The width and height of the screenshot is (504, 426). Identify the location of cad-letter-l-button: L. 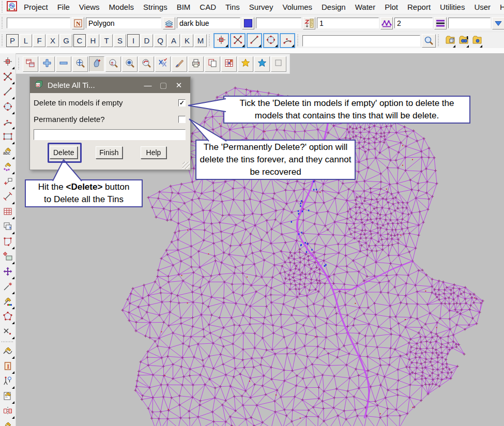
(26, 40).